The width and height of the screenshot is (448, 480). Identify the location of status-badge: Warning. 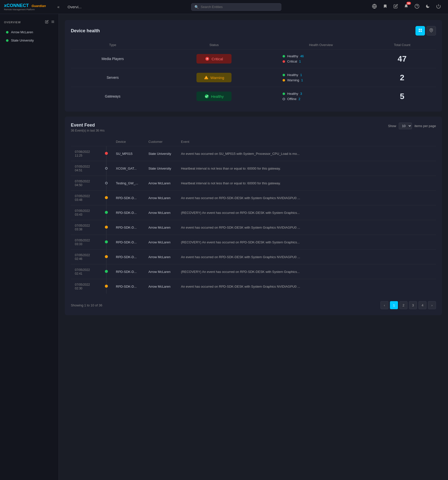
(214, 78).